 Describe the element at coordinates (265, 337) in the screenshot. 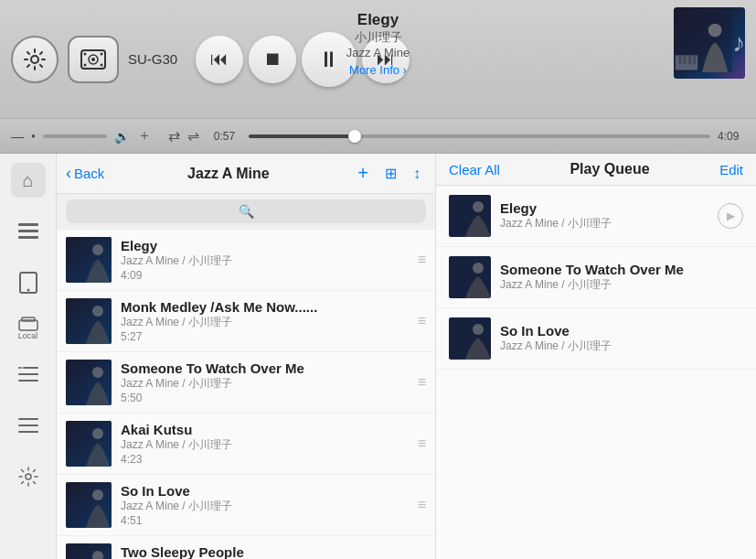

I see `track-duration: 5:27` at that location.